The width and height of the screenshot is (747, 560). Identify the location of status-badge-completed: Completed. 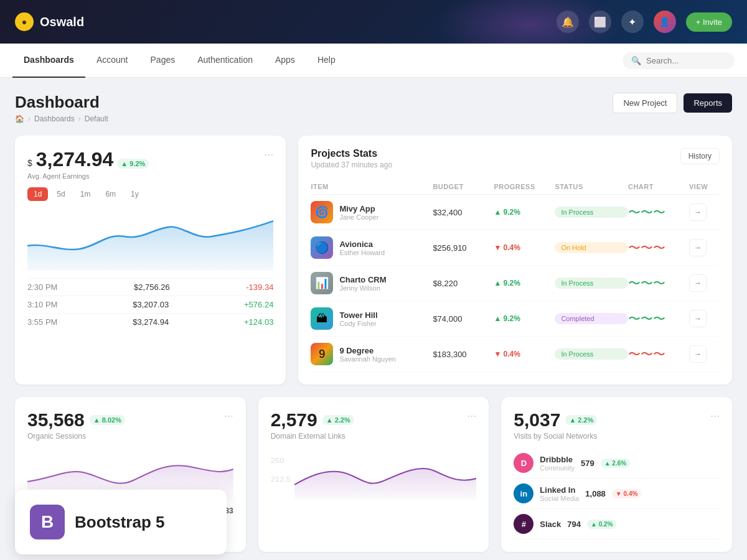
(591, 319).